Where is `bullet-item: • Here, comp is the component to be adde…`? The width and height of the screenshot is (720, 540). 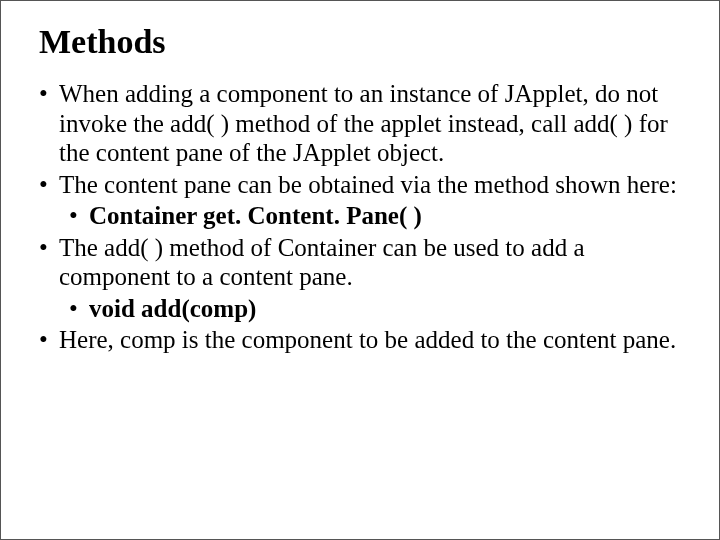
bullet-item: • Here, comp is the component to be adde… is located at coordinates (364, 340).